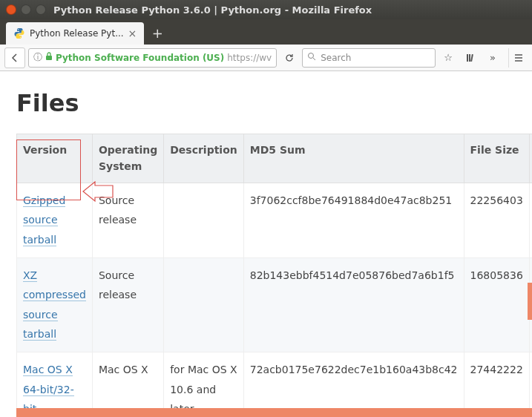 Image resolution: width=532 pixels, height=417 pixels. What do you see at coordinates (353, 220) in the screenshot?
I see `md5-cell: 3f7062ccf8be76491884d0e47ac8b251` at bounding box center [353, 220].